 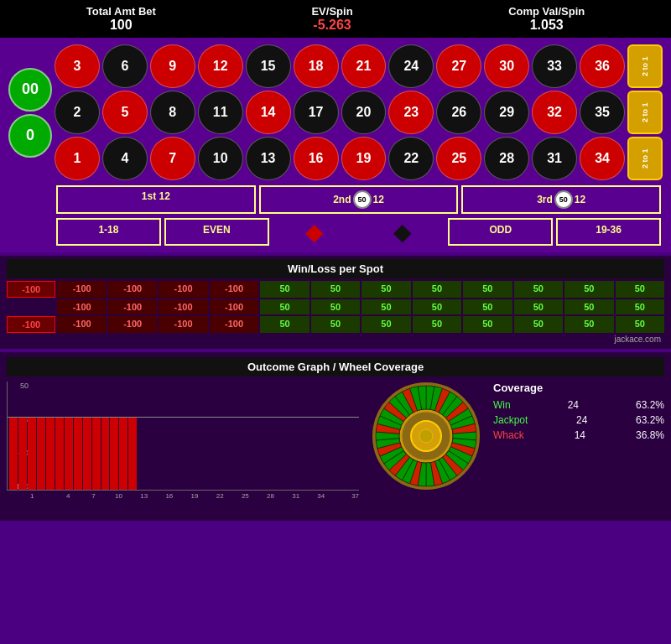 I want to click on whack-label: Whack, so click(x=508, y=435).